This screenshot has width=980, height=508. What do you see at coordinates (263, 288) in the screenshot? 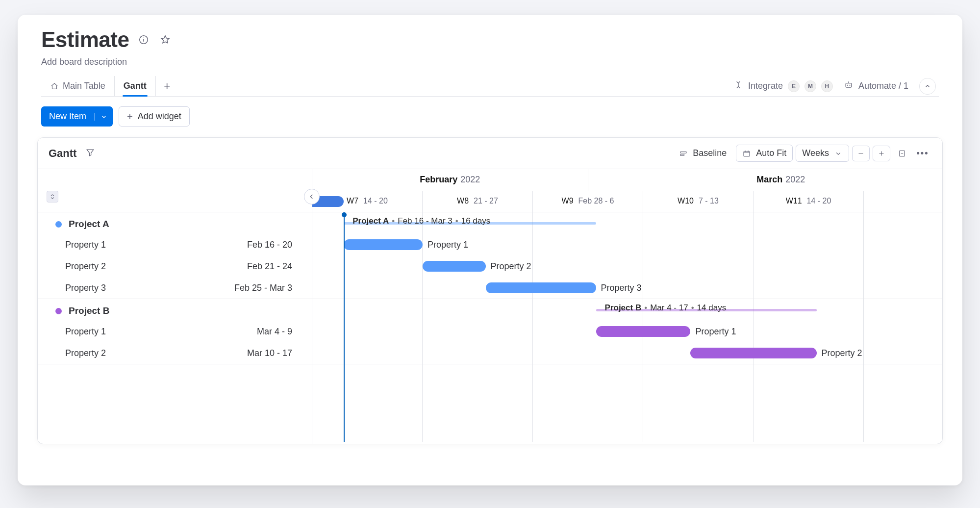
I see `task-date: Feb 25 - Mar 3` at bounding box center [263, 288].